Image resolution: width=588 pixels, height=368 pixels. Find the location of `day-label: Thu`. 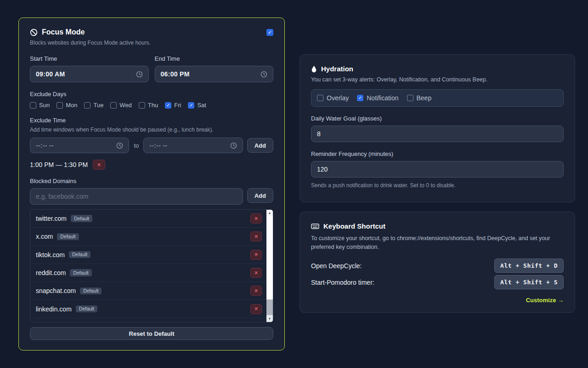

day-label: Thu is located at coordinates (153, 105).